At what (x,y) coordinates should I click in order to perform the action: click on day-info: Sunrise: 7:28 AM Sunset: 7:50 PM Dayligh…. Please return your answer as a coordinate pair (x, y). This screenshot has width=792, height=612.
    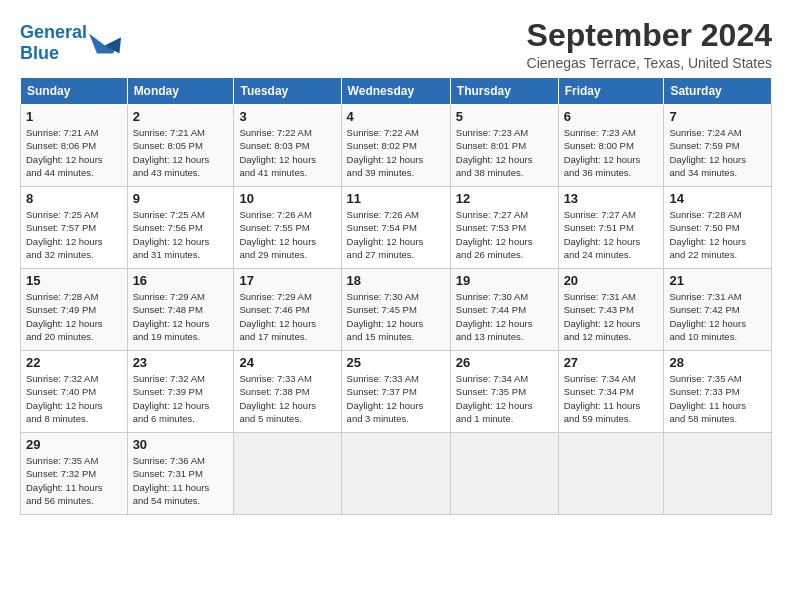
    Looking at the image, I should click on (718, 234).